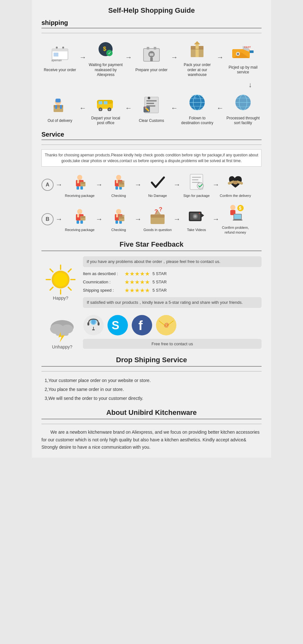  What do you see at coordinates (61, 280) in the screenshot?
I see `happy-sun-icon` at bounding box center [61, 280].